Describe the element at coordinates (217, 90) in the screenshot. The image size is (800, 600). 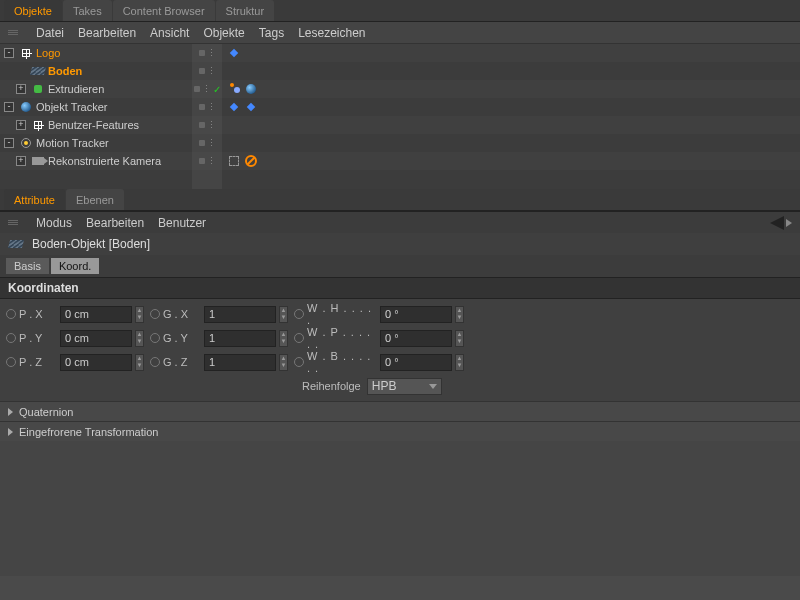
I see `check-icon: ✓` at that location.